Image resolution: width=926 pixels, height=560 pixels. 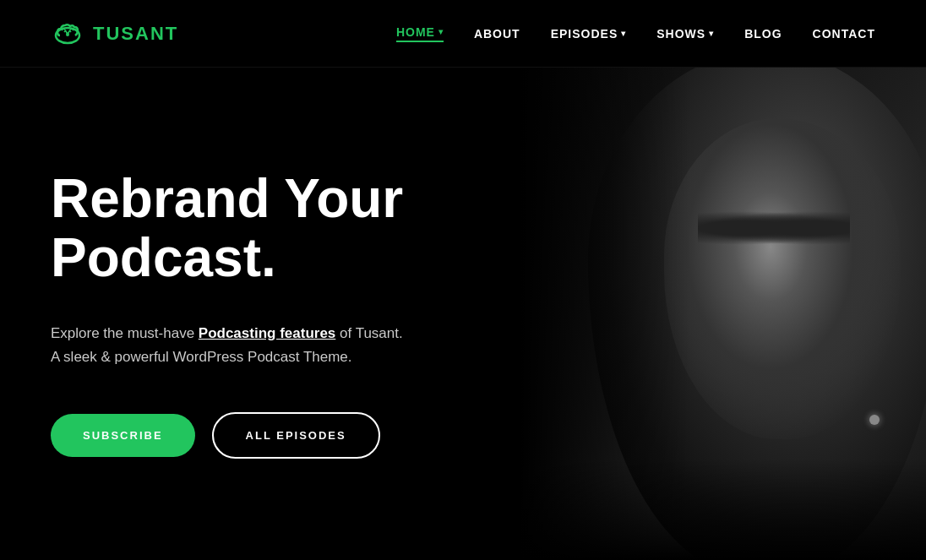 What do you see at coordinates (68, 34) in the screenshot?
I see `logo-icon` at bounding box center [68, 34].